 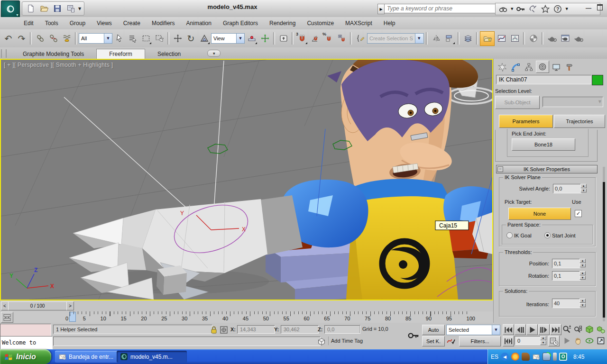 What do you see at coordinates (502, 67) in the screenshot?
I see `create-tab-icon` at bounding box center [502, 67].